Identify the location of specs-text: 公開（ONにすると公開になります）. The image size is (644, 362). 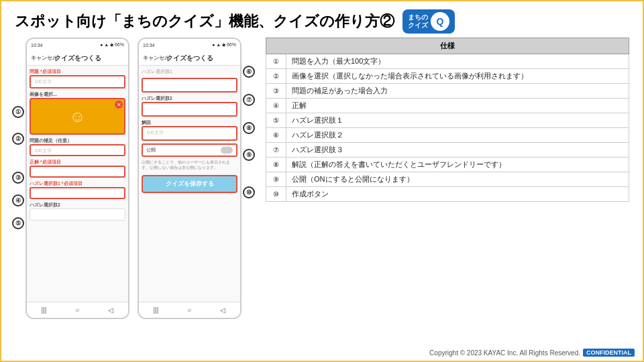
(458, 180).